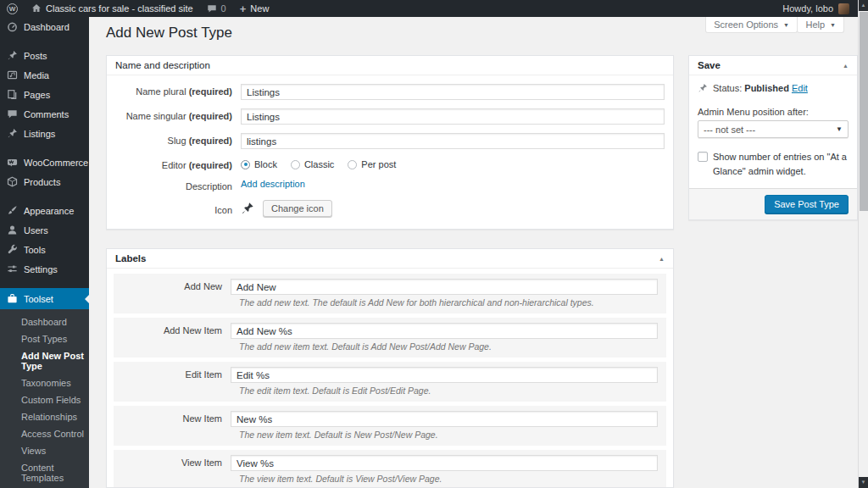  I want to click on label-row-add-new-item: Add New Item The add new item text. Defa…, so click(390, 337).